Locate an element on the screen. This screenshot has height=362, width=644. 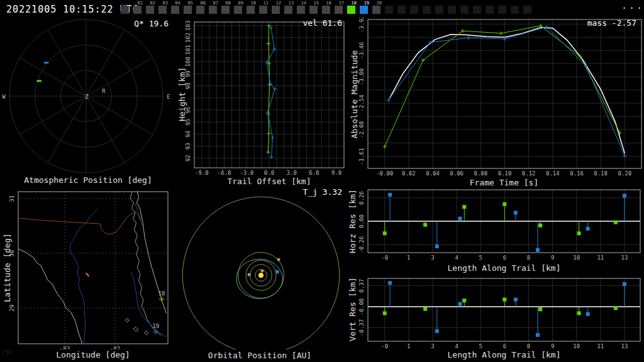
x-tick-label: 4 is located at coordinates (457, 346).